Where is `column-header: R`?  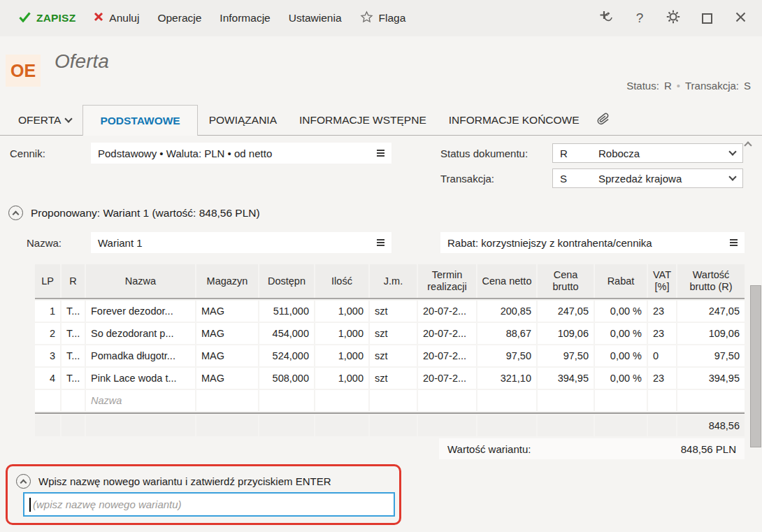
column-header: R is located at coordinates (73, 281).